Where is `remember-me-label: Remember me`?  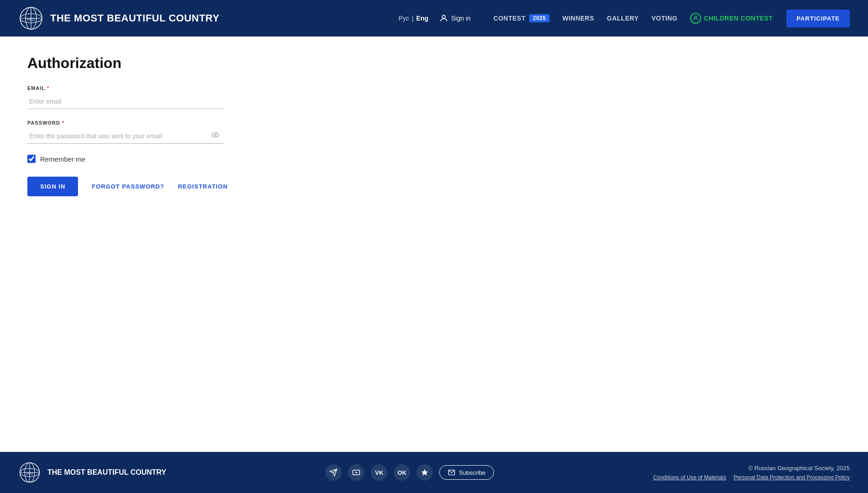 remember-me-label: Remember me is located at coordinates (63, 159).